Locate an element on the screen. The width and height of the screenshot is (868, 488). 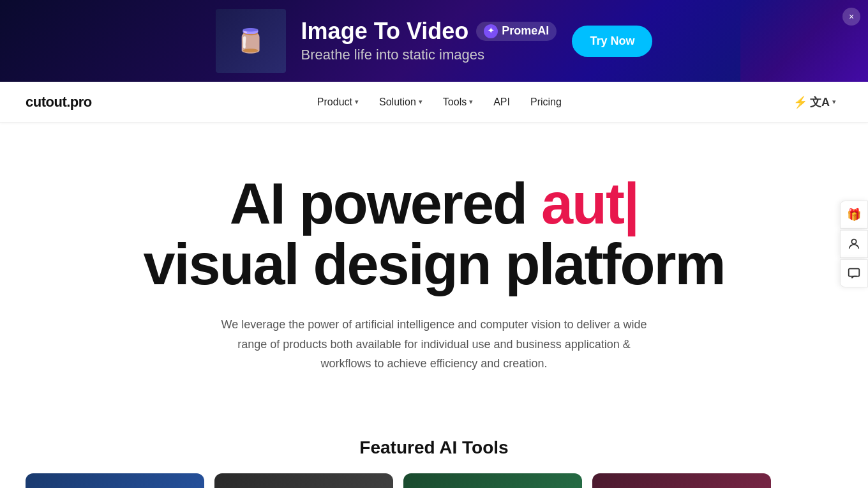
chat-bubble-icon is located at coordinates (854, 273).